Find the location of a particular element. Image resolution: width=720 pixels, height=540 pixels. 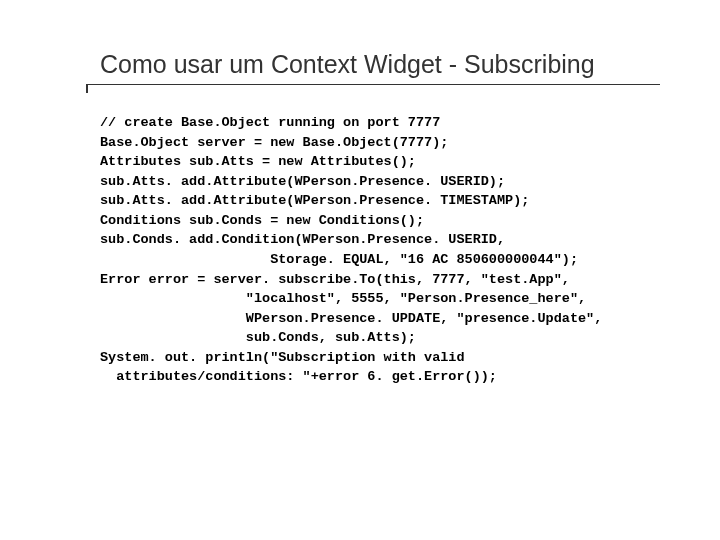

title-tick is located at coordinates (87, 88).